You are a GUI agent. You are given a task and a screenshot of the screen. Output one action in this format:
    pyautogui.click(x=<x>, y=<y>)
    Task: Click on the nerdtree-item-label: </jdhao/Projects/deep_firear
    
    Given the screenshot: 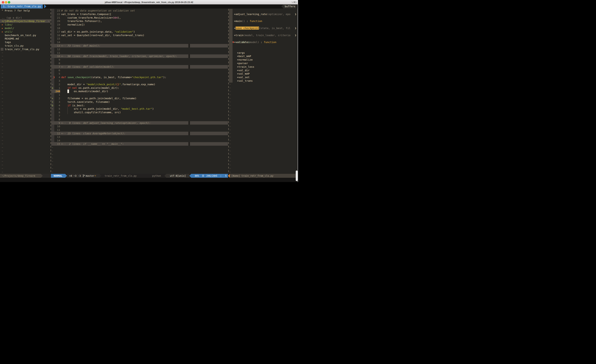 What is the action you would take?
    pyautogui.click(x=24, y=21)
    